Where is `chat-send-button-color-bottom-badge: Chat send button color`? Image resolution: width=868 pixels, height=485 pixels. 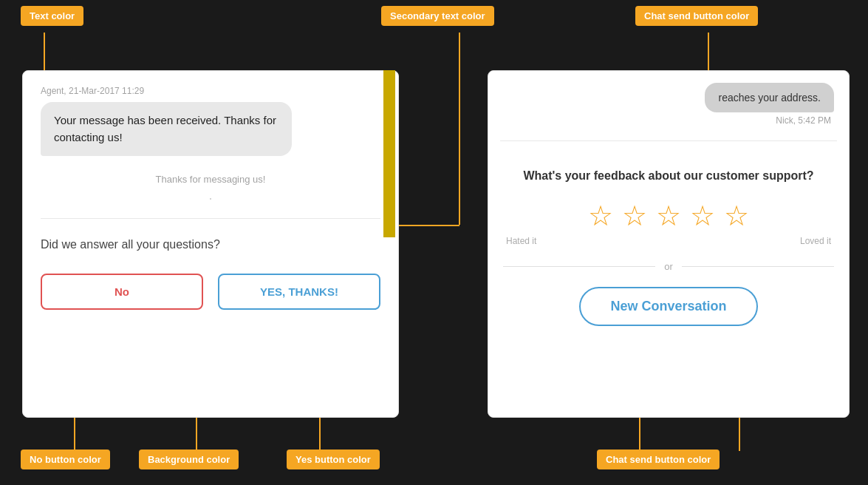
chat-send-button-color-bottom-badge: Chat send button color is located at coordinates (658, 460).